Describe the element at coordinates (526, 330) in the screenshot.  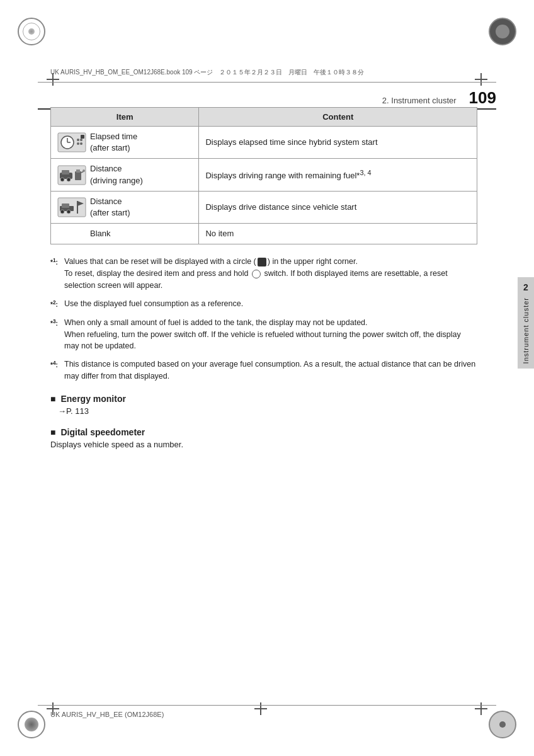
I see `side-tab-label: Instrument cluster` at that location.